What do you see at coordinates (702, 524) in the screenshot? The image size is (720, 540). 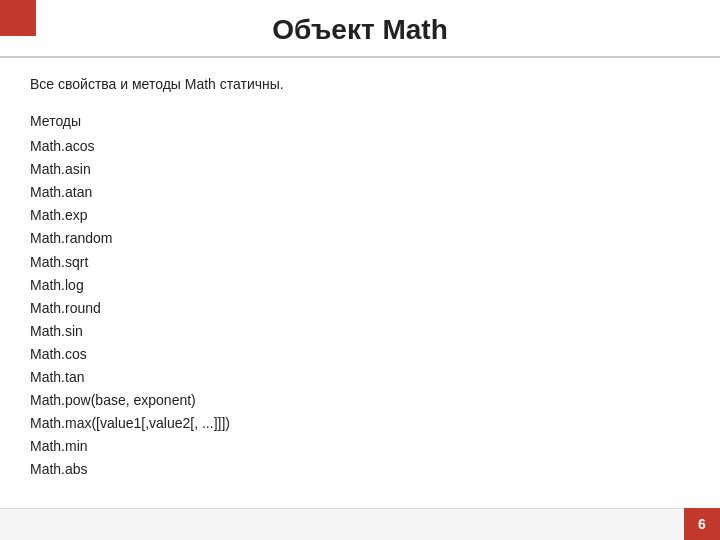 I see `page-number: 6` at bounding box center [702, 524].